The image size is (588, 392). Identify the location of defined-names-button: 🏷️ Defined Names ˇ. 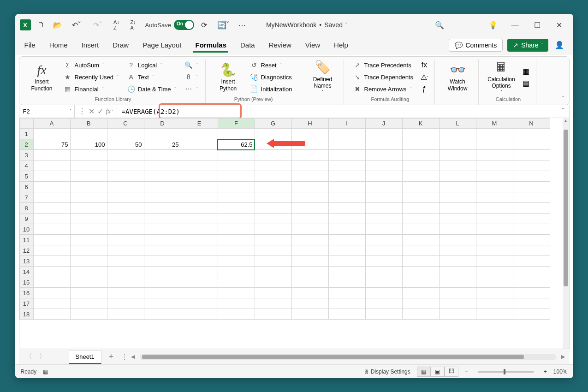
(323, 77).